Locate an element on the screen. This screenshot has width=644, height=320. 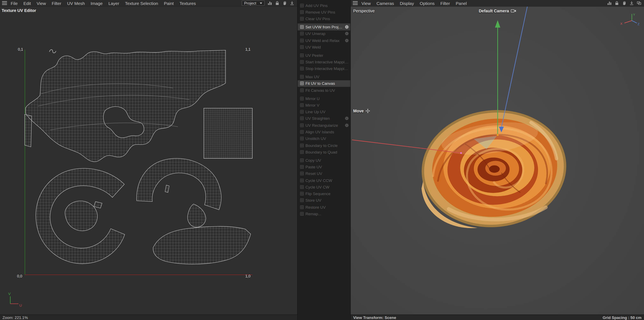
menu-textures: Textures is located at coordinates (188, 3).